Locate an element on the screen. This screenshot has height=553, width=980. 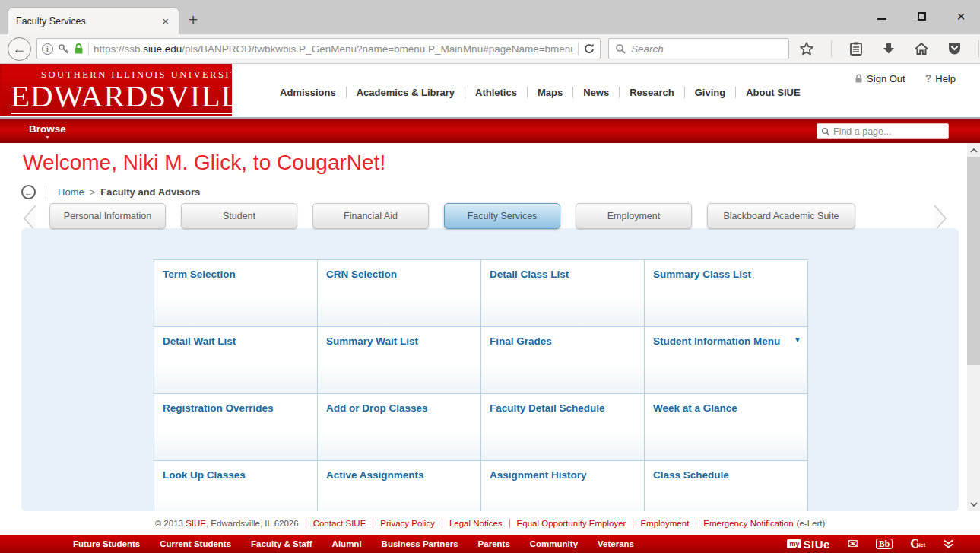
maximize-button is located at coordinates (921, 16).